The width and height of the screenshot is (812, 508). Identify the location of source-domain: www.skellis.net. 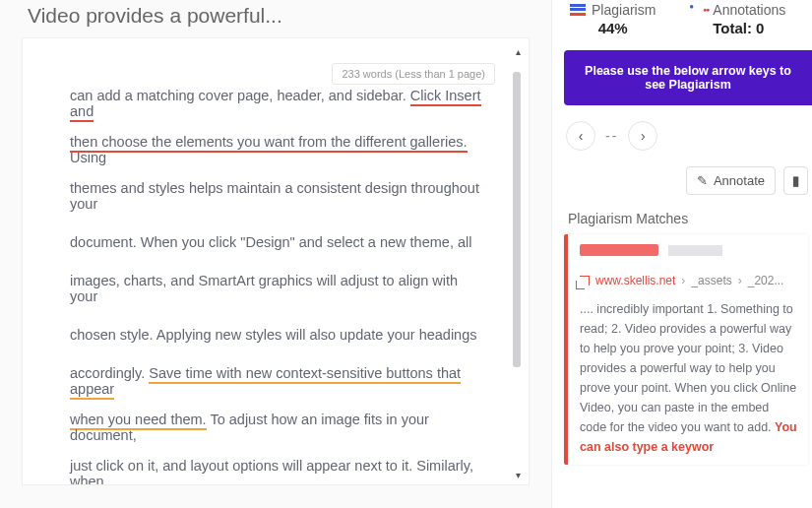
(636, 281).